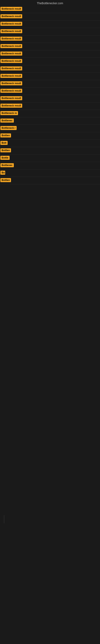  Describe the element at coordinates (5, 158) in the screenshot. I see `bottleneck-result-label: Bottle` at that location.